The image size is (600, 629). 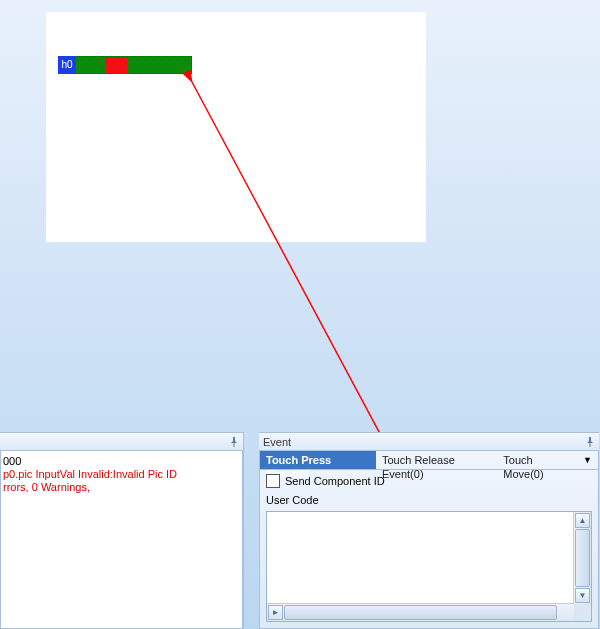 What do you see at coordinates (420, 612) in the screenshot?
I see `horizontal-scrollbar: ◄ ►` at bounding box center [420, 612].